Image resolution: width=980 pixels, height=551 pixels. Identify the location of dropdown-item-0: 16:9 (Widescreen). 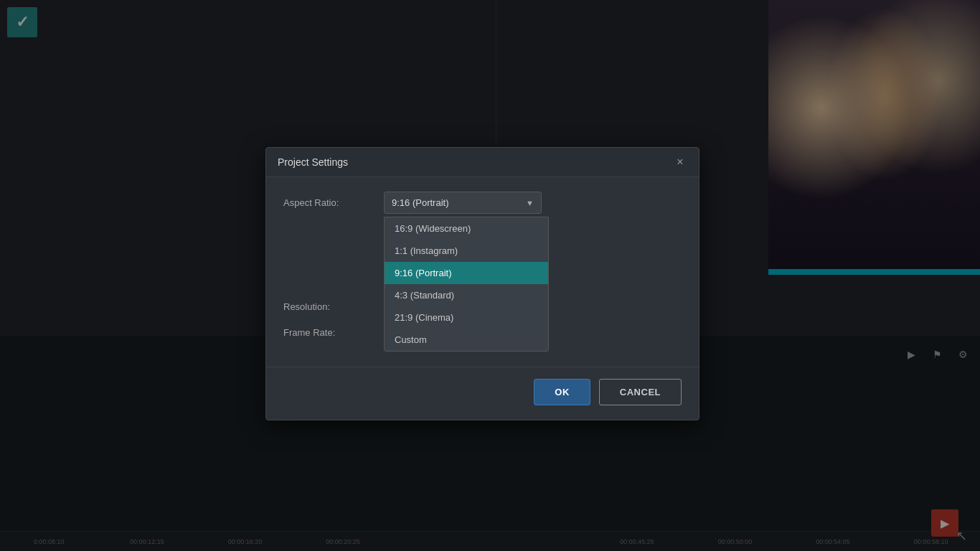
(466, 228).